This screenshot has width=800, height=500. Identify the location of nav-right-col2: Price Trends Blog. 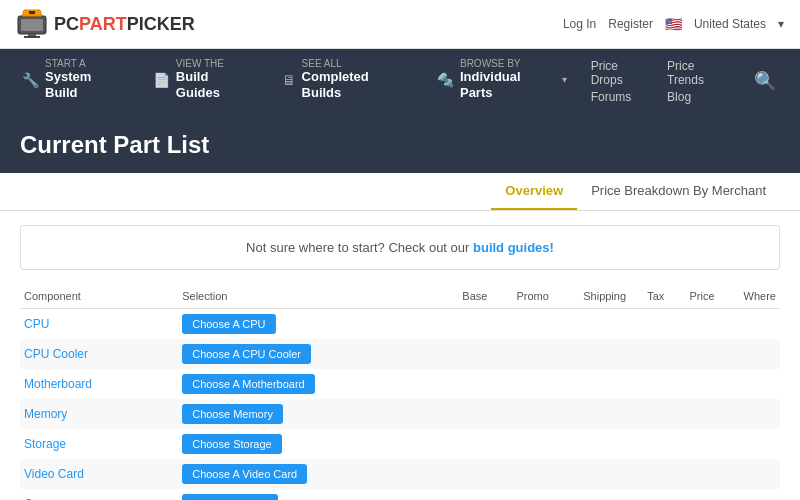
(700, 82).